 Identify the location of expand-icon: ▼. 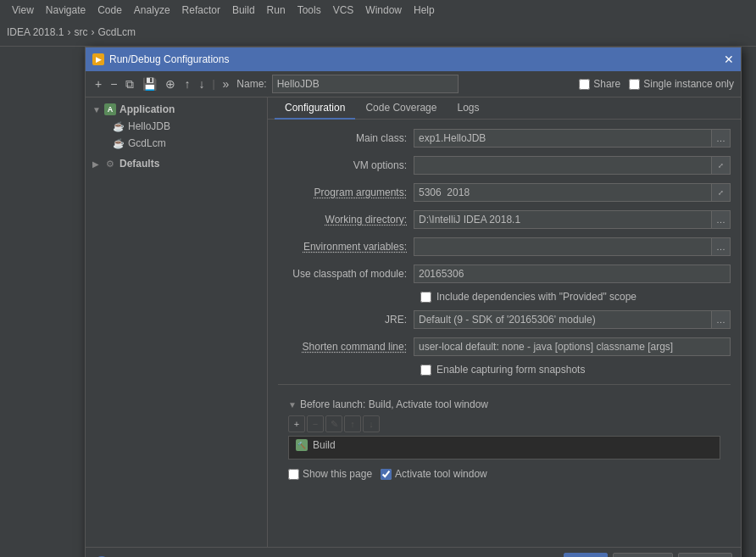
(97, 110).